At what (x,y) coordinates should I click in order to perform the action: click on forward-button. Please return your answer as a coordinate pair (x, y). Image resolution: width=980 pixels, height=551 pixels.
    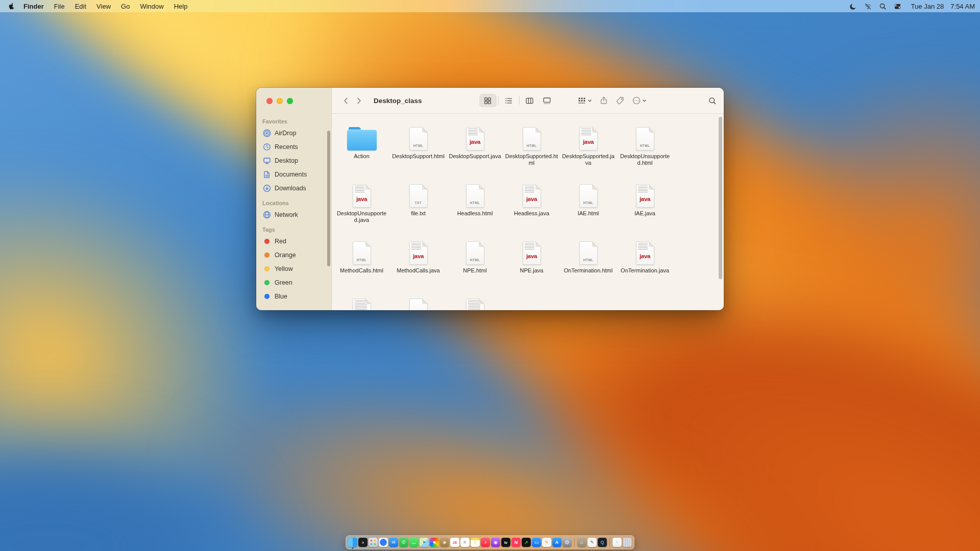
    Looking at the image, I should click on (359, 101).